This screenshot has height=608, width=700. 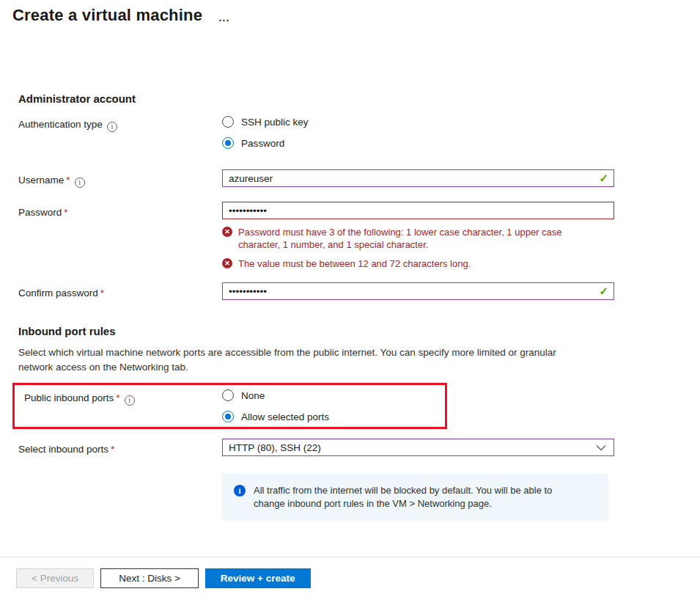 What do you see at coordinates (418, 291) in the screenshot?
I see `confirm-password-input` at bounding box center [418, 291].